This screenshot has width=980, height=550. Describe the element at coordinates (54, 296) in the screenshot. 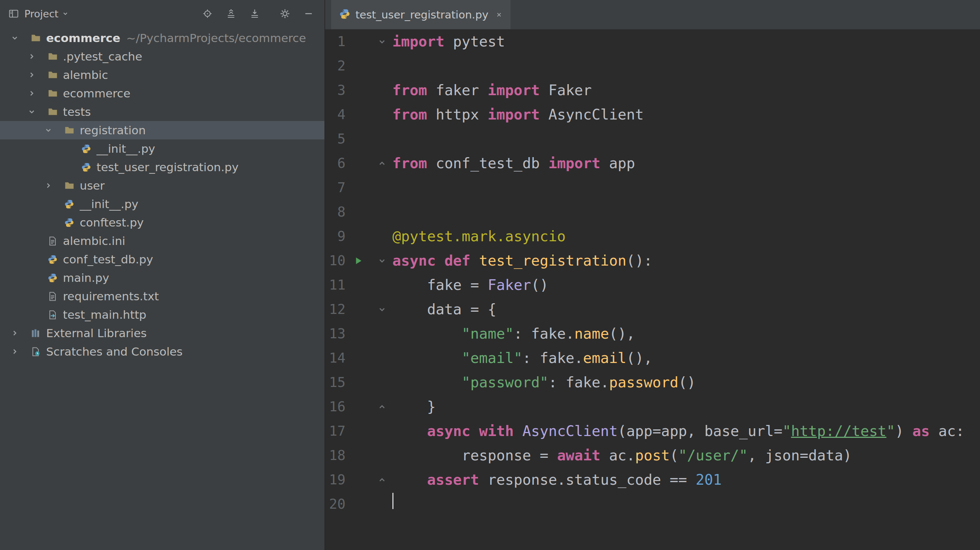

I see `textfile-icon` at that location.